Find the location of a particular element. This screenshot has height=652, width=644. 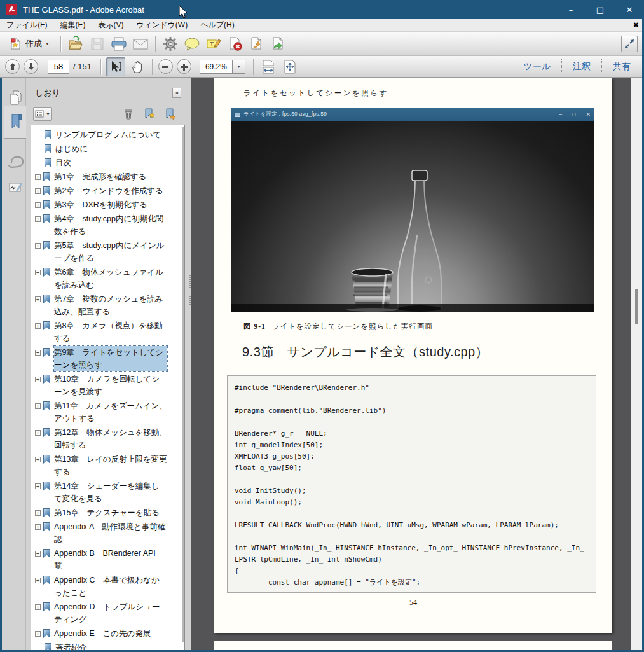

page-number-input is located at coordinates (58, 67).